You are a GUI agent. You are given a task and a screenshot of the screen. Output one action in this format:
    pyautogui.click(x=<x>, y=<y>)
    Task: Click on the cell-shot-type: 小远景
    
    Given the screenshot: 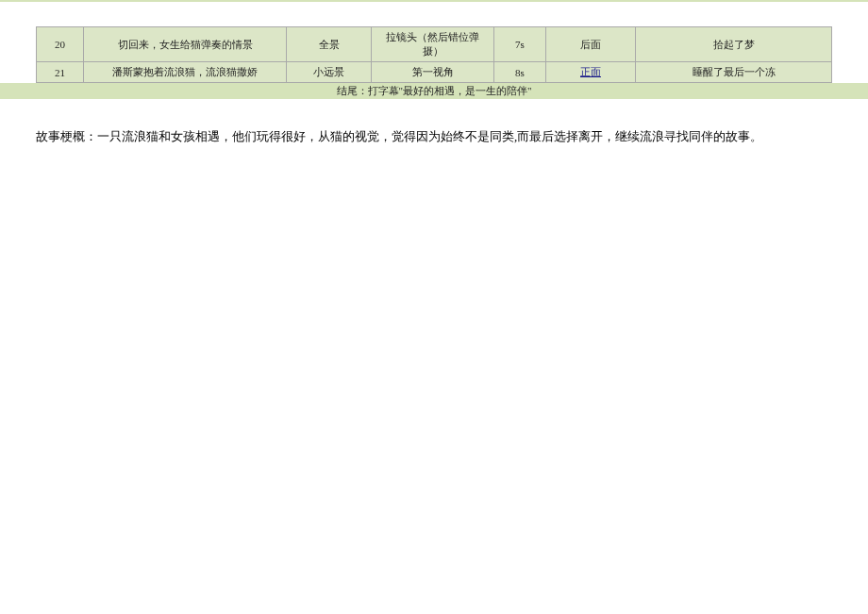 What is the action you would take?
    pyautogui.click(x=329, y=73)
    